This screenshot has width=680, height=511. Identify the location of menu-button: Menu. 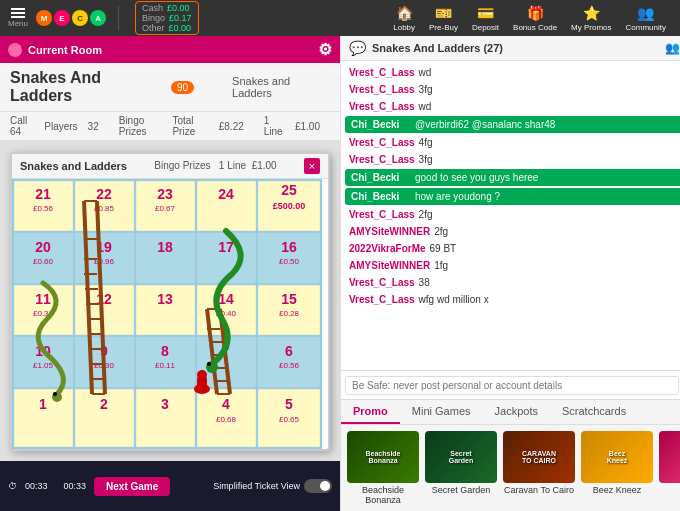
(18, 18).